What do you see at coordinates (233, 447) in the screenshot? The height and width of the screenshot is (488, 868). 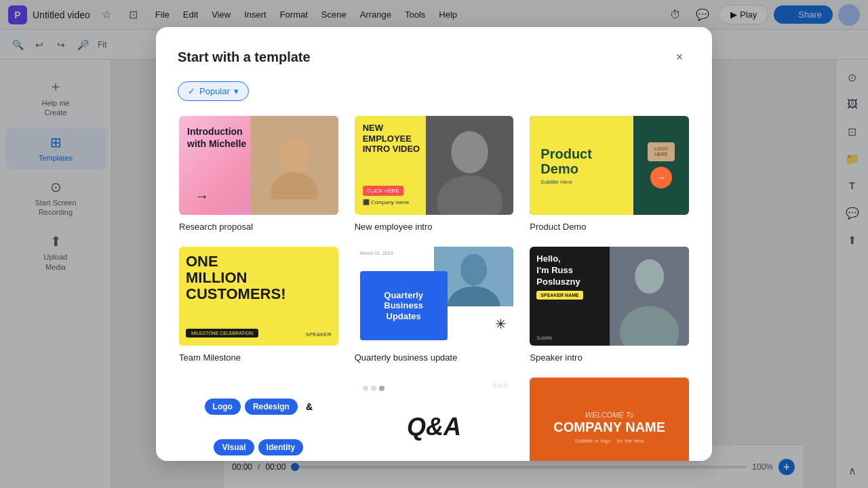 I see `logo-tag-visual: Visual` at bounding box center [233, 447].